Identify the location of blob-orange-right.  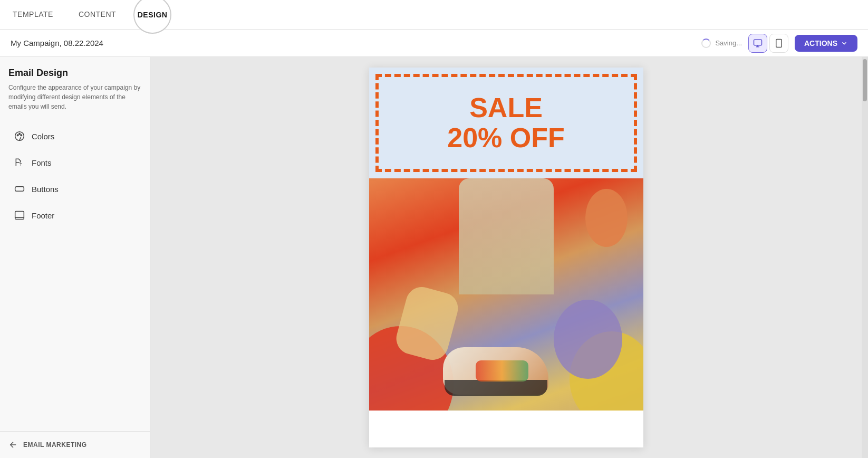
(606, 218).